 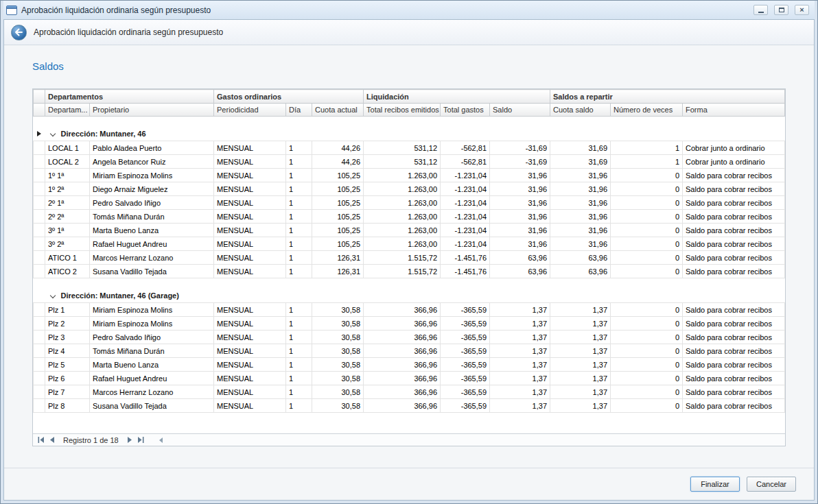 I want to click on cell: Marta Bueno Lanza, so click(x=152, y=365).